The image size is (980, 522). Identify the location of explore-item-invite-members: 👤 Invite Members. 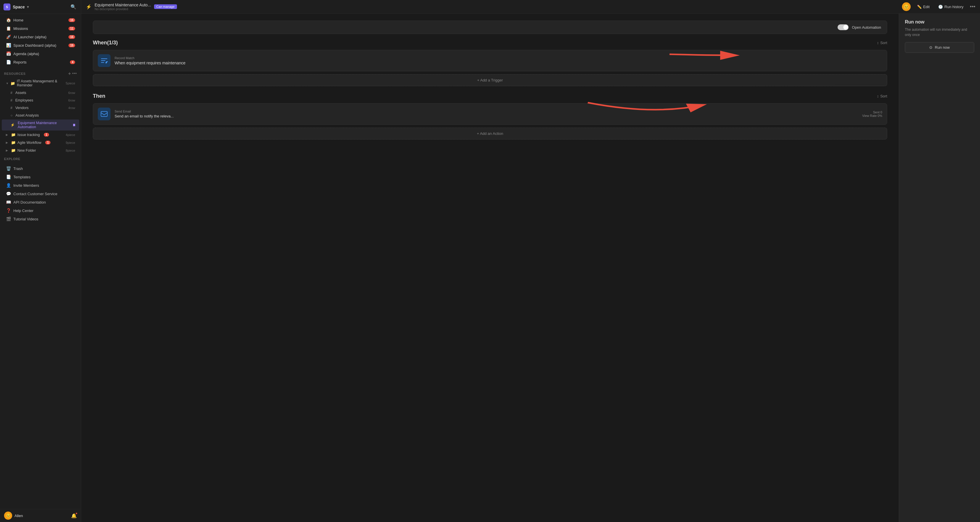
(40, 186).